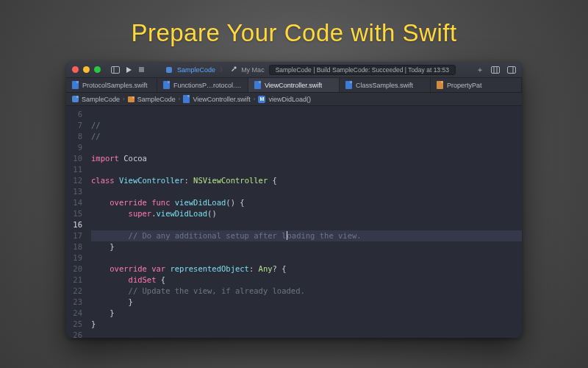  Describe the element at coordinates (290, 99) in the screenshot. I see `jump-symbol: viewDidLoad()` at that location.